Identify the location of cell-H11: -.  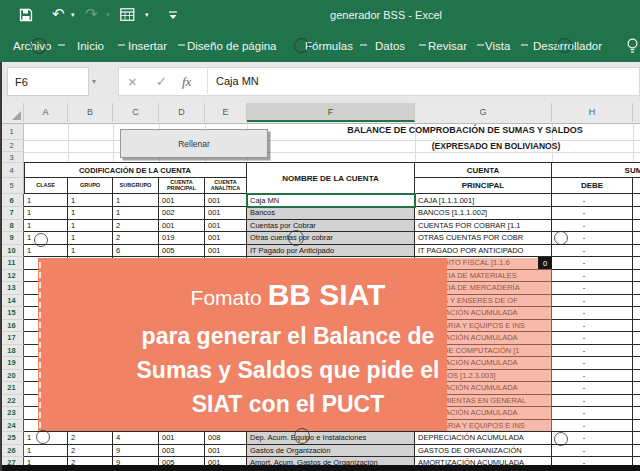
(592, 264).